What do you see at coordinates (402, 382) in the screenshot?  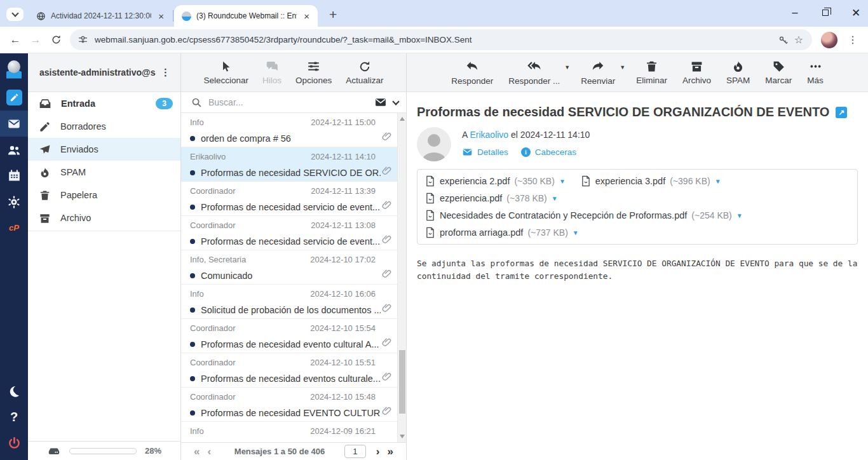 I see `scrollbar-thumb` at bounding box center [402, 382].